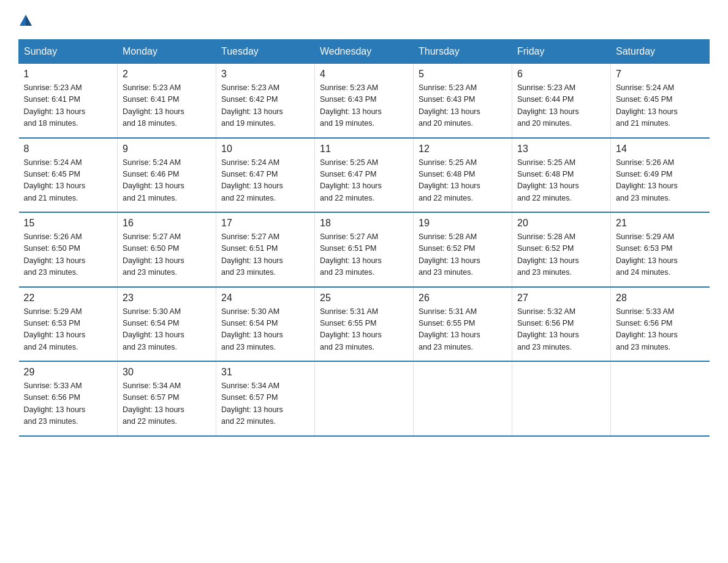 This screenshot has width=728, height=563. Describe the element at coordinates (265, 149) in the screenshot. I see `day-number: 10` at that location.